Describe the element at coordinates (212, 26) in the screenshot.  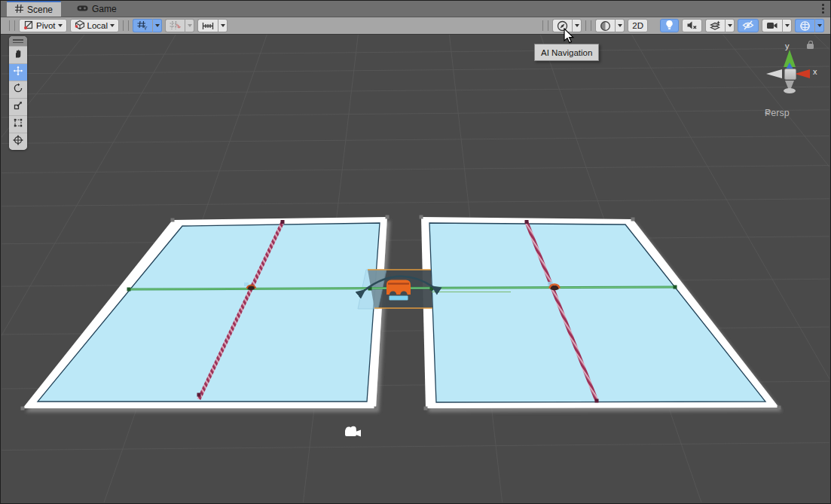
I see `snap-increment-split-button` at that location.